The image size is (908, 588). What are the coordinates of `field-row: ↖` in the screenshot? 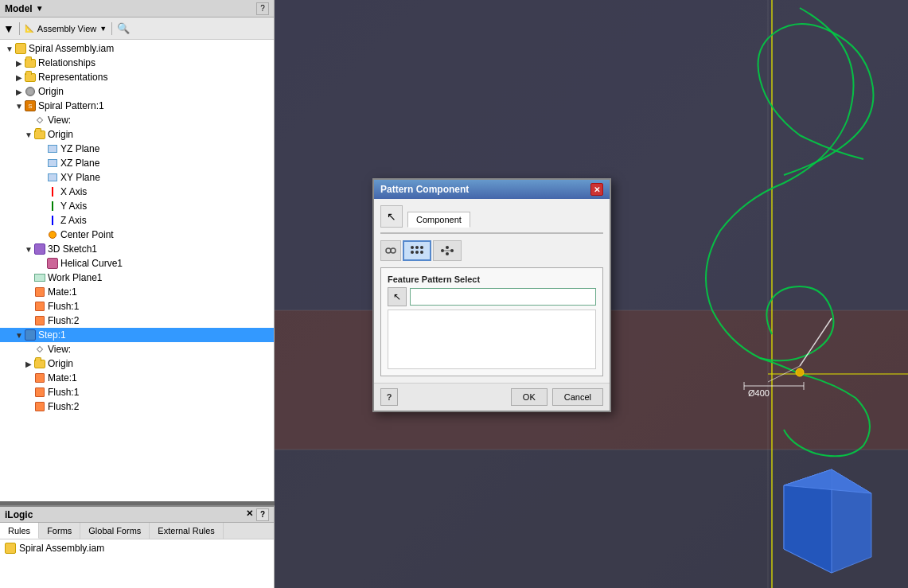 It's located at (492, 297).